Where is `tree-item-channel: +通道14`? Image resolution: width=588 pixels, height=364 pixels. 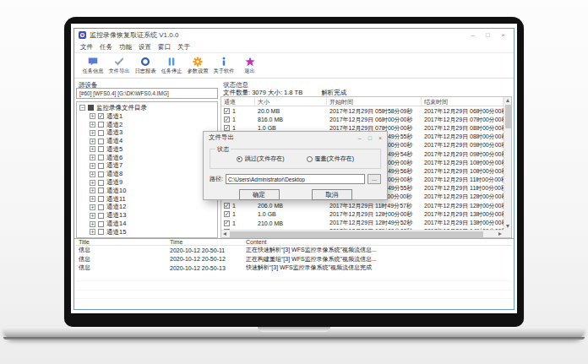 tree-item-channel: +通道14 is located at coordinates (149, 224).